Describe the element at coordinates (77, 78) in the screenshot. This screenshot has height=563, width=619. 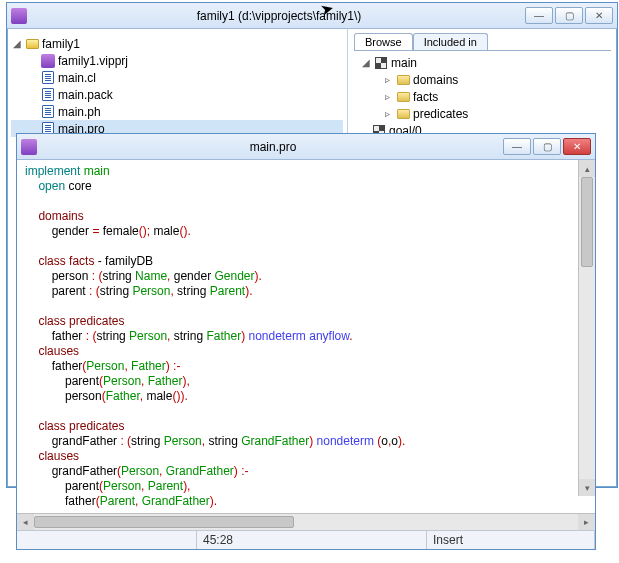
I see `tree-item-label: main.cl` at that location.